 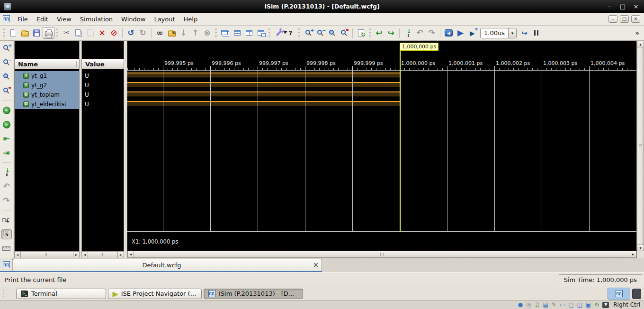 I want to click on float-window-button, so click(x=260, y=33).